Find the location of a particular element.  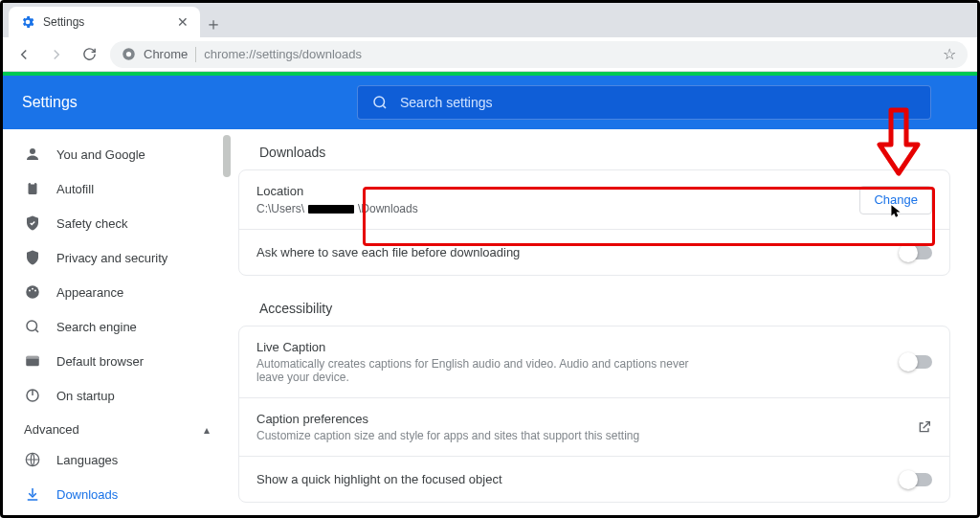

sidebar-item-label: On startup is located at coordinates (86, 396).